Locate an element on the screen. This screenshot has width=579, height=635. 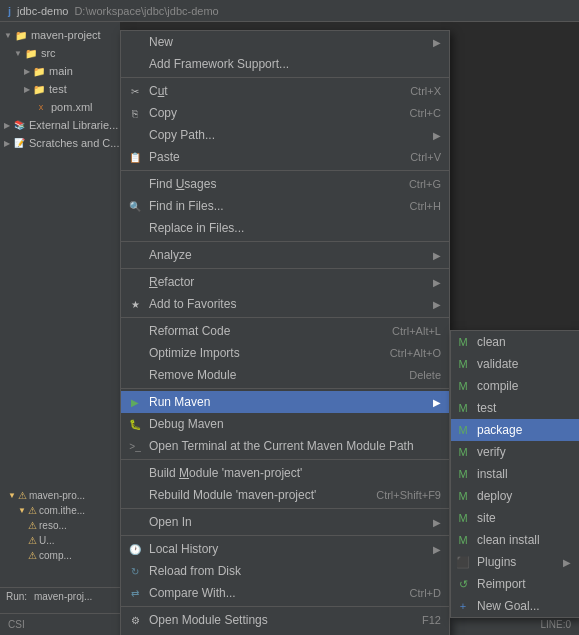
submenu-item-package: M package is located at coordinates (515, 430).